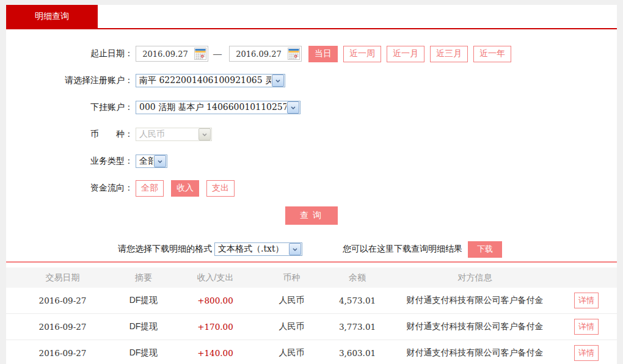 The height and width of the screenshot is (364, 623). I want to click on business-type-value: 全部, so click(147, 161).